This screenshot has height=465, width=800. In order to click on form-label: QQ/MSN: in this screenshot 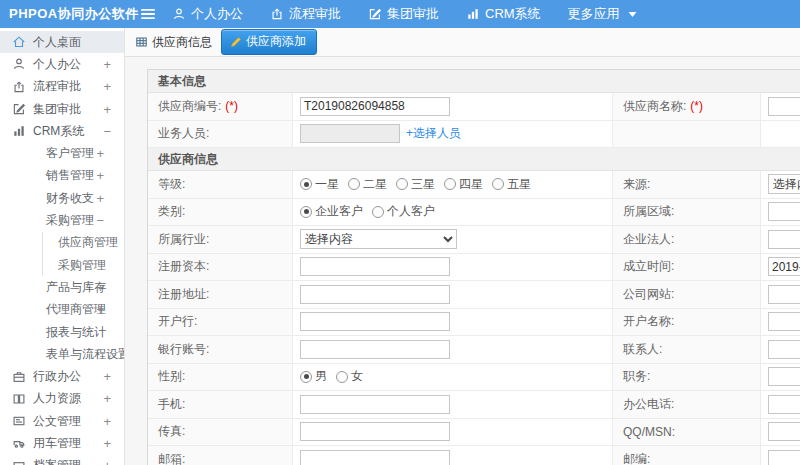, I will do `click(687, 432)`.